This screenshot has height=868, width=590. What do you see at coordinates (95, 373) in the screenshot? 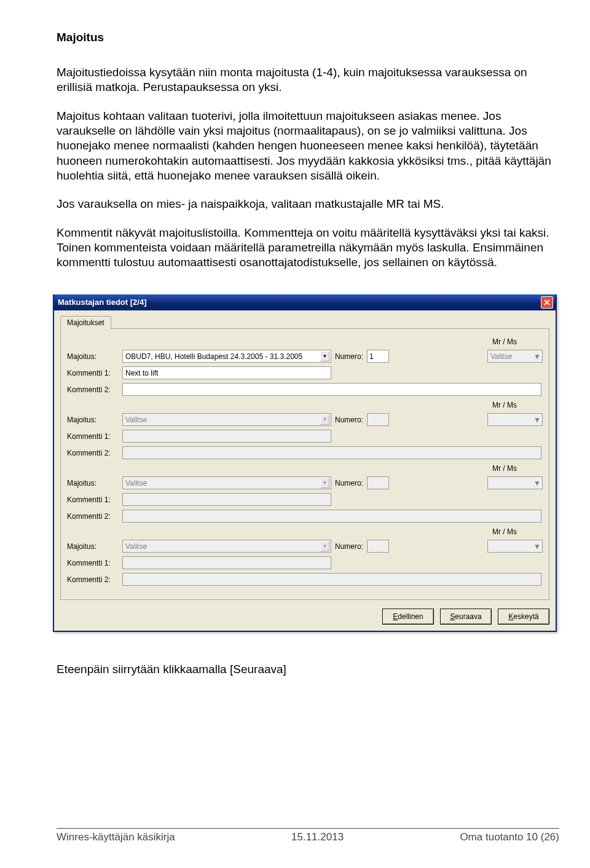
I see `label-kom1-1: Kommentti 1:` at bounding box center [95, 373].